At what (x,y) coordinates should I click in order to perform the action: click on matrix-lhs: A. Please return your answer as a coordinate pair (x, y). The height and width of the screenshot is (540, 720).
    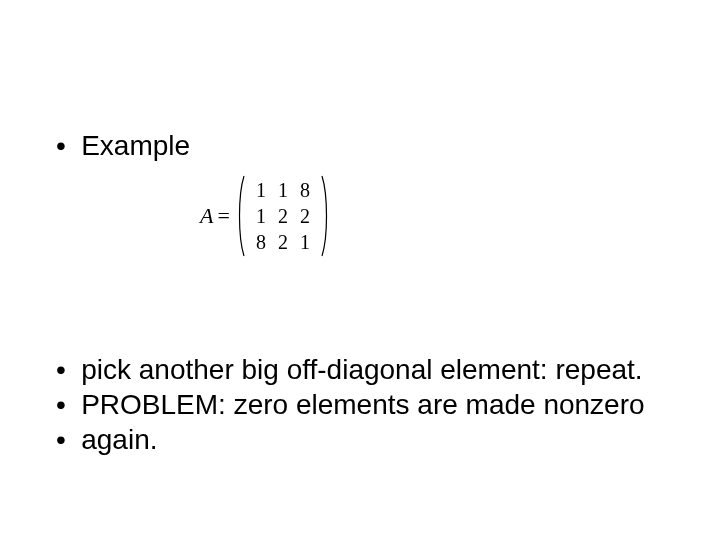
    Looking at the image, I should click on (206, 216).